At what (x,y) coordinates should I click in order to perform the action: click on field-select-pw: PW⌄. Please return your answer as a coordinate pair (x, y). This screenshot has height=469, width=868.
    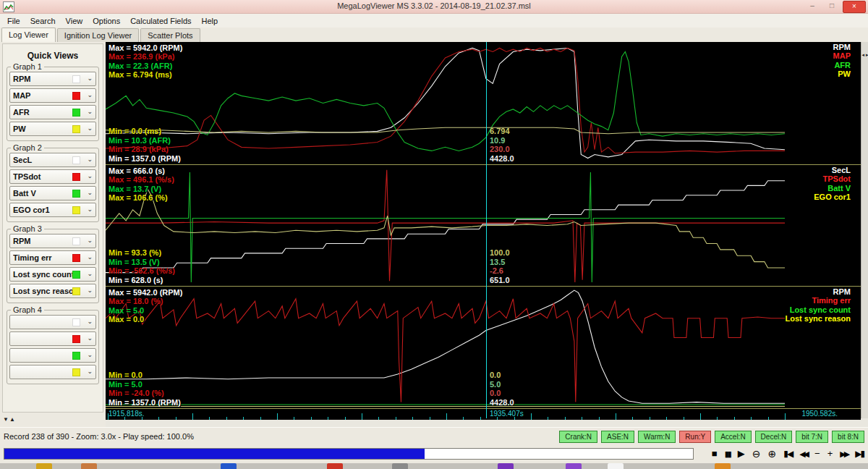
    Looking at the image, I should click on (53, 129).